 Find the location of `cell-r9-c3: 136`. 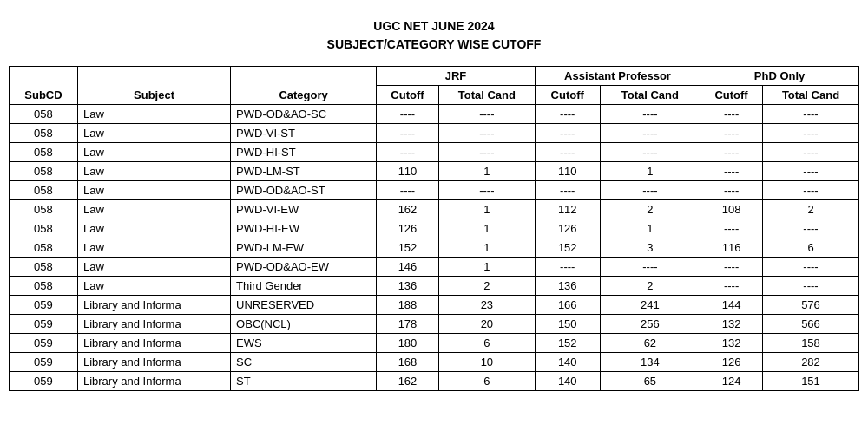

cell-r9-c3: 136 is located at coordinates (408, 286).